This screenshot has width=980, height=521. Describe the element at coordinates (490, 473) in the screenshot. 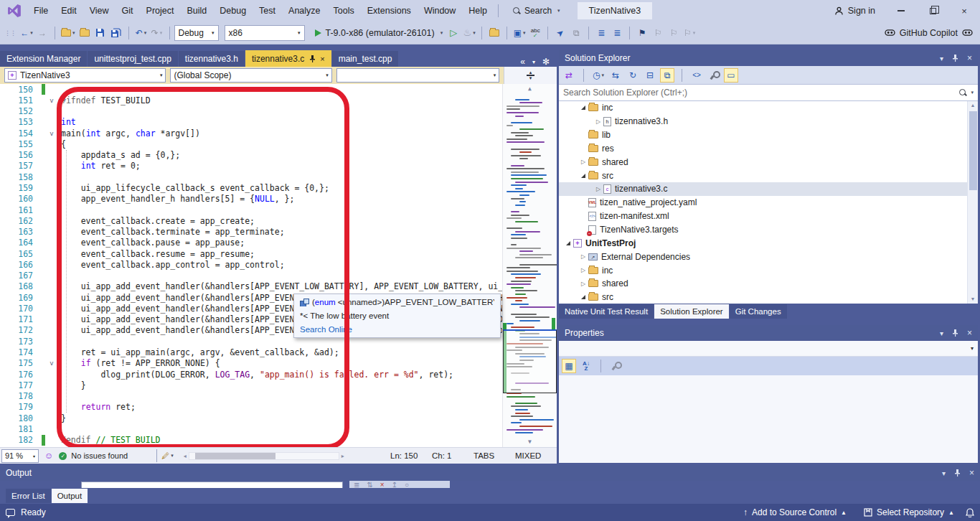

I see `output-header: Output ▾ ×` at that location.